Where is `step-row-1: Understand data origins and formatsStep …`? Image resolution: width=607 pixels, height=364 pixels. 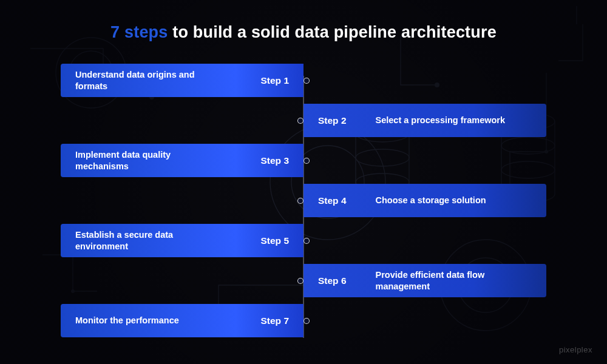
step-row-1: Understand data origins and formatsStep … is located at coordinates (182, 80).